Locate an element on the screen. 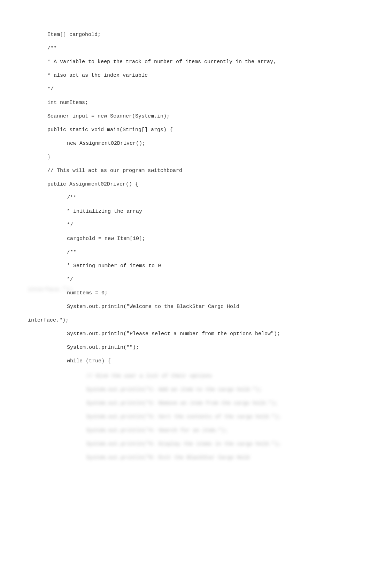 The height and width of the screenshot is (588, 370). blurred-code-line: System.out.println("0: Exit the BlackSta… is located at coordinates (187, 458).